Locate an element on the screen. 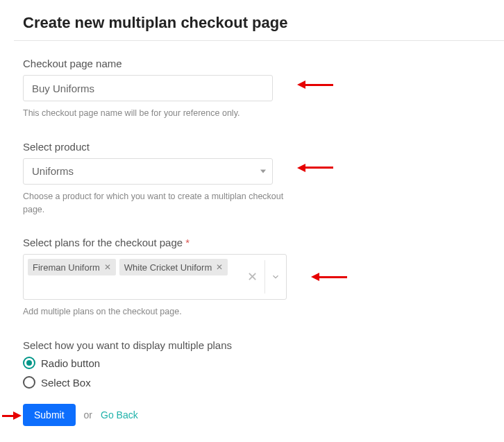 This screenshot has width=504, height=442. plan-tag-label: Fireman Uniform is located at coordinates (67, 268).